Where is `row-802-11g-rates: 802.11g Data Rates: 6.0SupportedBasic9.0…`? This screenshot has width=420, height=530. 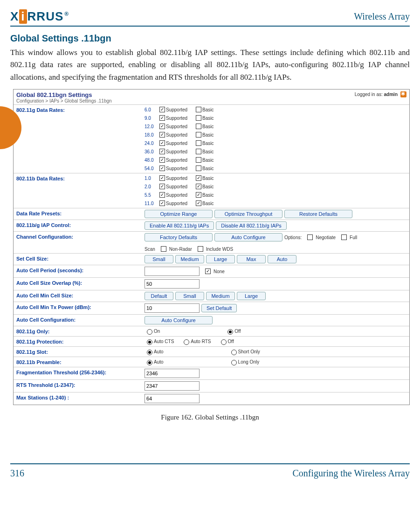 row-802-11g-rates: 802.11g Data Rates: 6.0SupportedBasic9.0… is located at coordinates (212, 139).